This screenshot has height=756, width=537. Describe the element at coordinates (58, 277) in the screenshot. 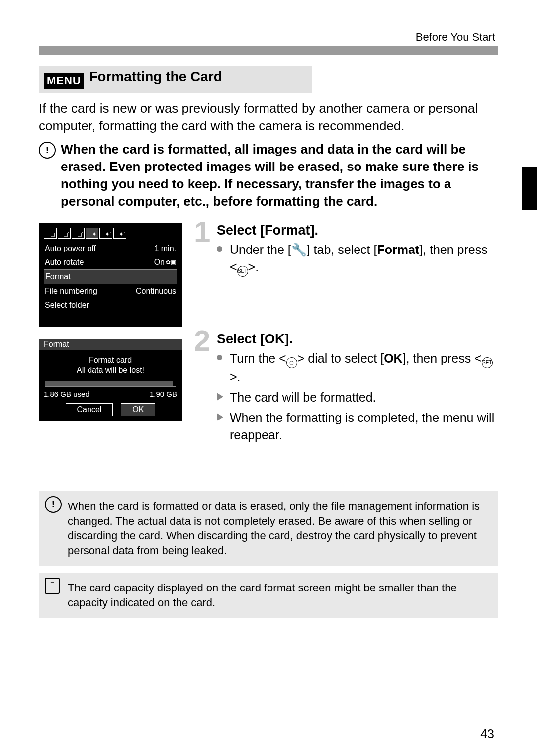

I see `menu-row-label: Format` at that location.